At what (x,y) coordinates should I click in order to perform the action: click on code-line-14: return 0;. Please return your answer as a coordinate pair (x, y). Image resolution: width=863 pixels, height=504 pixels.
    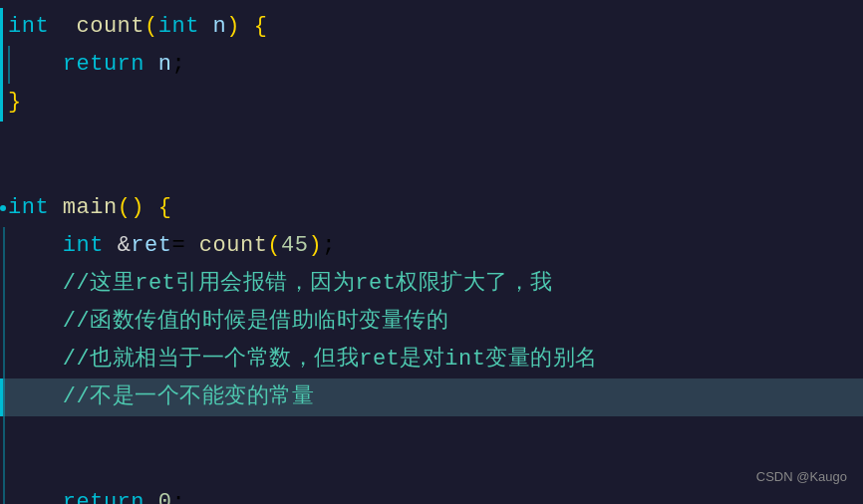
    Looking at the image, I should click on (432, 494).